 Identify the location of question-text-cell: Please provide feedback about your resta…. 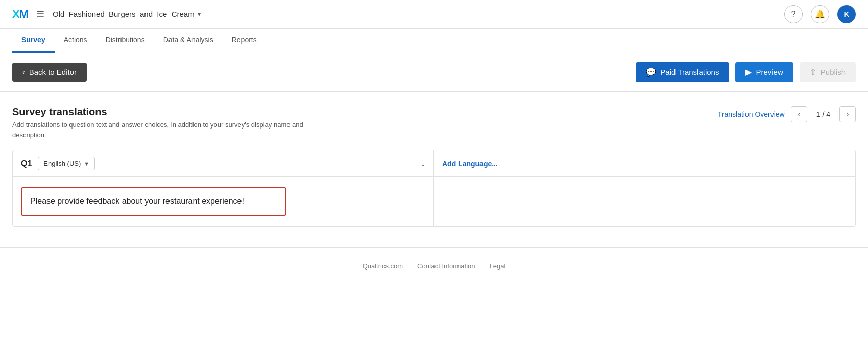
(224, 202).